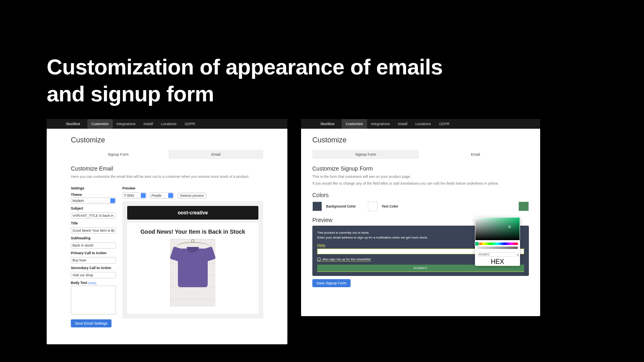  What do you see at coordinates (193, 260) in the screenshot?
I see `email-preview: oost-creative Good News! Your Item is Ba…` at bounding box center [193, 260].